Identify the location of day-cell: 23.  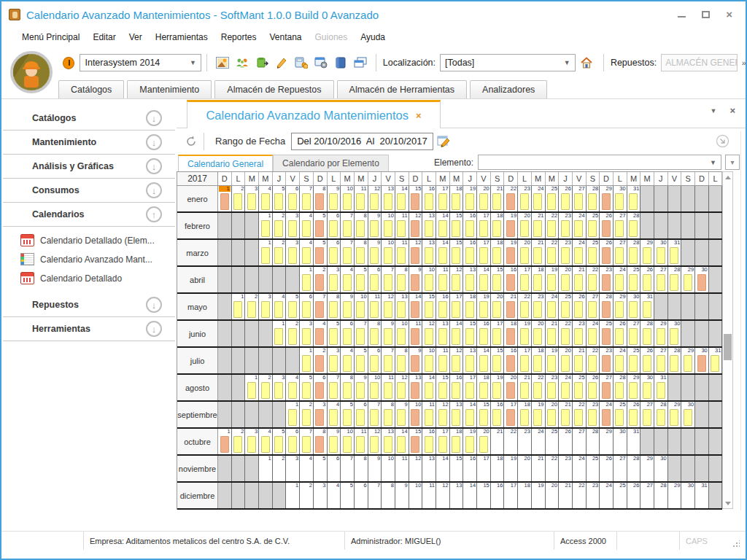
(566, 252).